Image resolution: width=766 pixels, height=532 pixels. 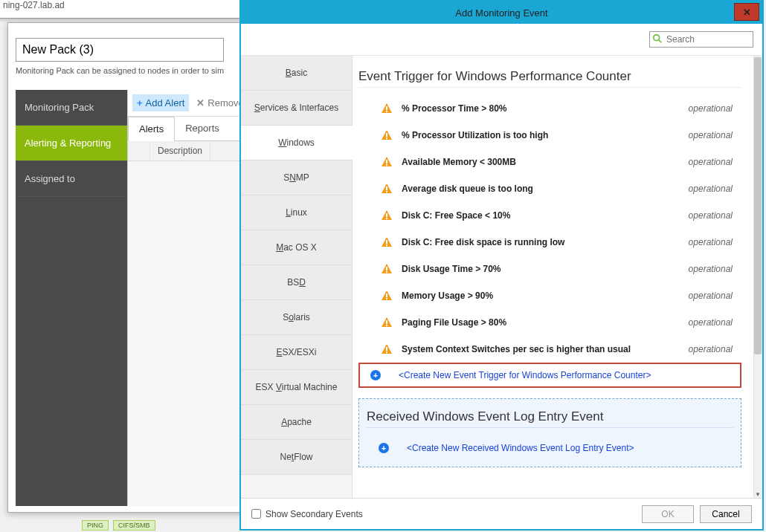 What do you see at coordinates (140, 103) in the screenshot?
I see `plus-icon: +` at bounding box center [140, 103].